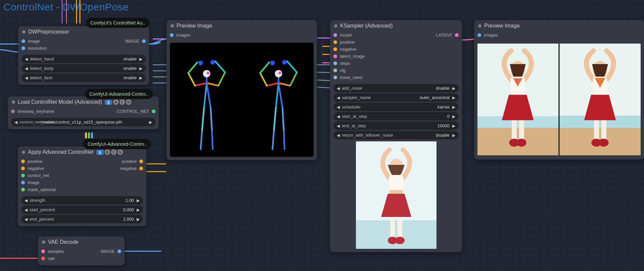  I want to click on port-positive-out, so click(141, 161).